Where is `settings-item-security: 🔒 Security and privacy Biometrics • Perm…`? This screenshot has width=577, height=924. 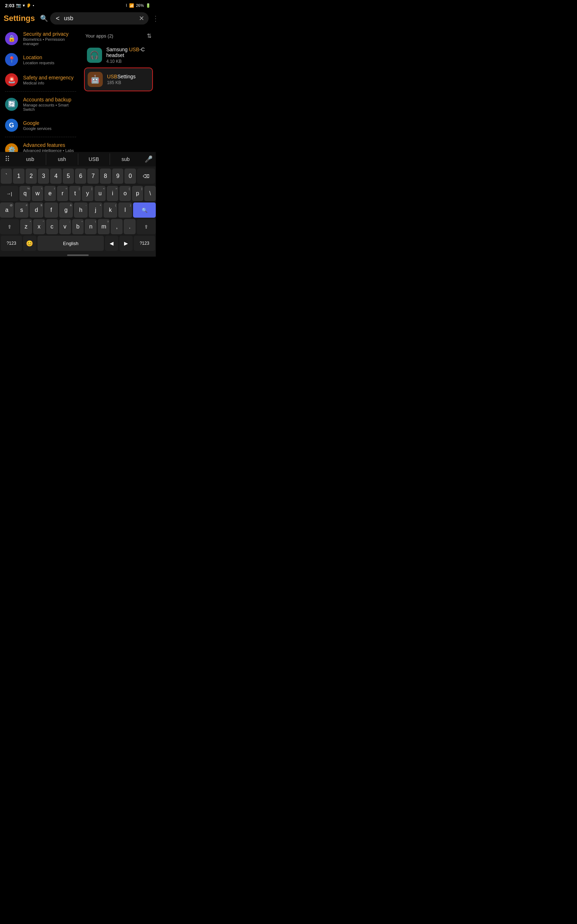
settings-item-security: 🔒 Security and privacy Biometrics • Perm… is located at coordinates (40, 39).